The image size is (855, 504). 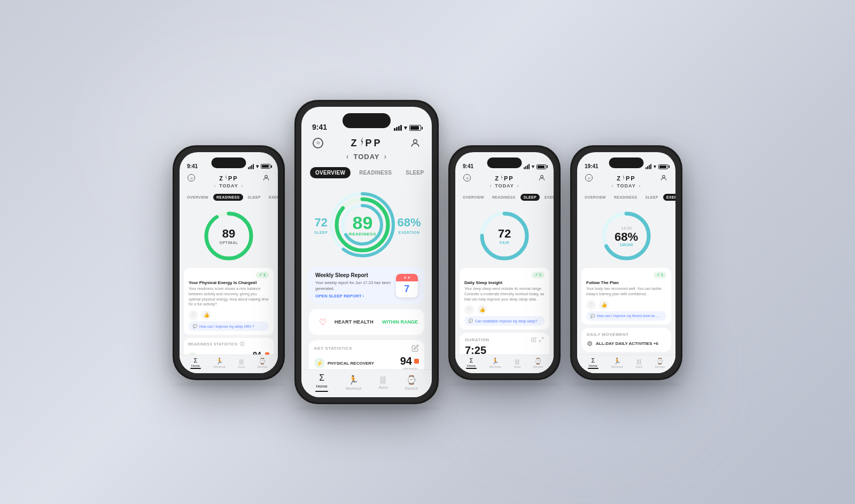 I want to click on zepp-compass-icon-1: ⊙, so click(x=191, y=178).